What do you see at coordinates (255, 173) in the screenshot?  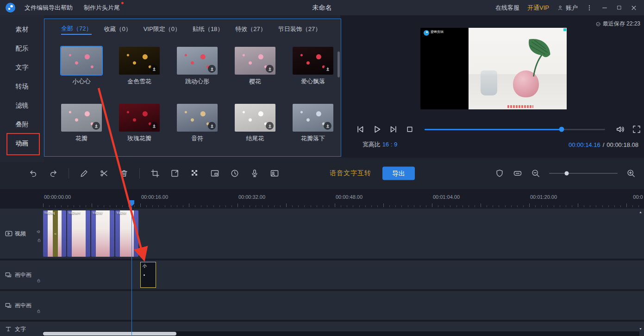 I see `microphone-icon` at bounding box center [255, 173].